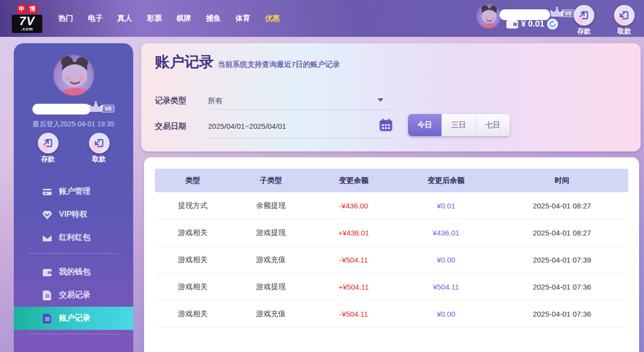 The image size is (644, 352). Describe the element at coordinates (75, 192) in the screenshot. I see `sidebar-item-label: 账户管理` at that location.